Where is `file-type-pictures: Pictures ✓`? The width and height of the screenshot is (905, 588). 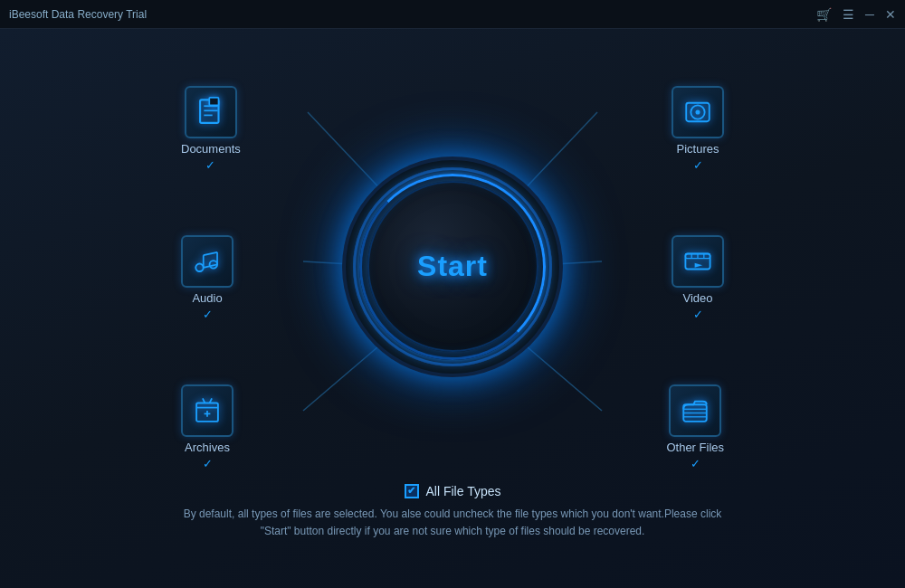 file-type-pictures: Pictures ✓ is located at coordinates (698, 128).